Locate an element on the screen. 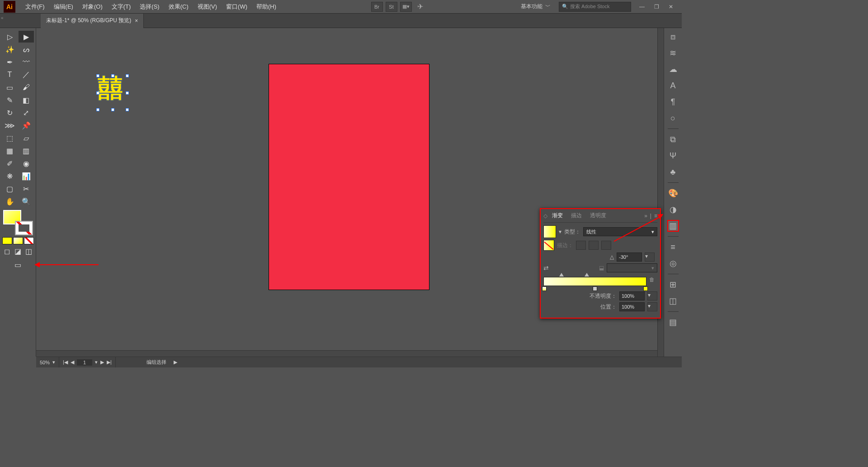 The image size is (868, 467). draw-inside: ◫ is located at coordinates (29, 251).